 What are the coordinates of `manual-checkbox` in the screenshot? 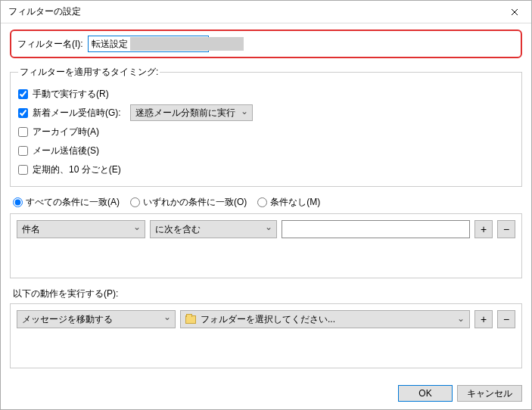 It's located at (23, 94).